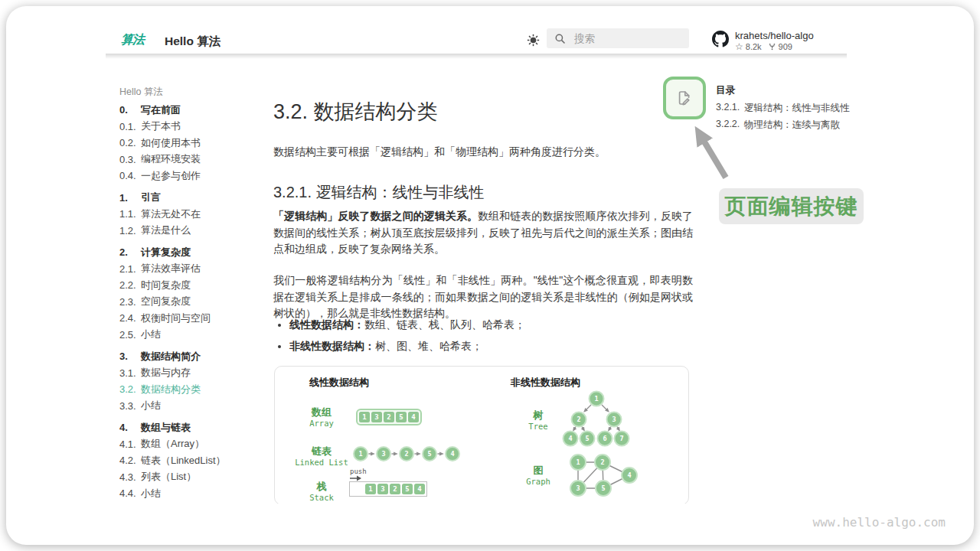  I want to click on data-structure-figure: 线性数据结构 非线性数据结构 数组 Array 1 3 2 5 4 链表 Lin…, so click(482, 435).